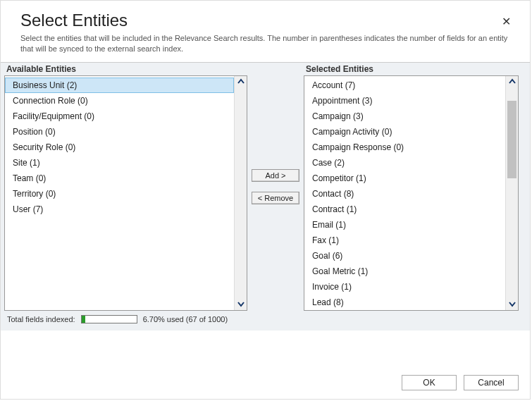 This screenshot has width=532, height=401. I want to click on selected-item: Contract (1), so click(404, 209).